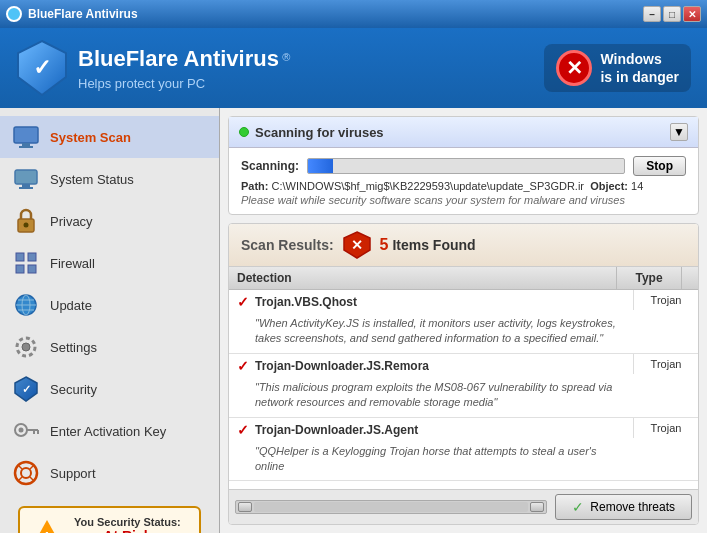 Image resolution: width=707 pixels, height=533 pixels. What do you see at coordinates (26, 347) in the screenshot?
I see `gear-icon` at bounding box center [26, 347].